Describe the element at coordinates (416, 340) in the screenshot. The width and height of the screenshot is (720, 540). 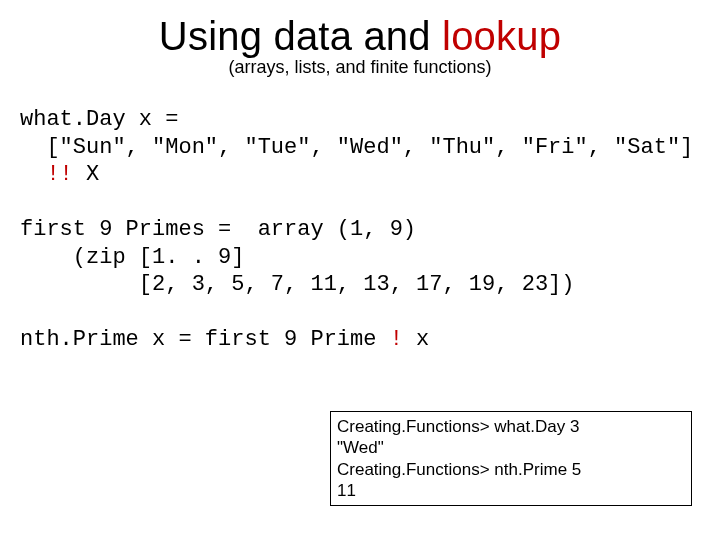
I see `code-line: x` at that location.